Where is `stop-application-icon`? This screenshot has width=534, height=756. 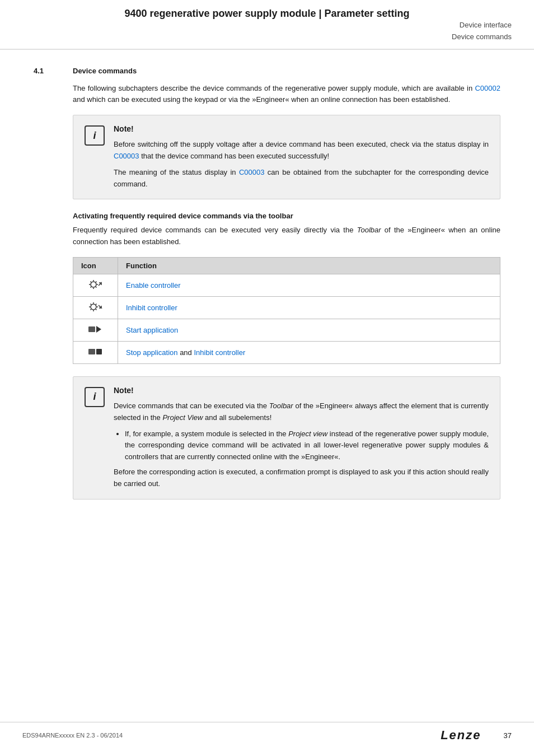
stop-application-icon is located at coordinates (96, 352).